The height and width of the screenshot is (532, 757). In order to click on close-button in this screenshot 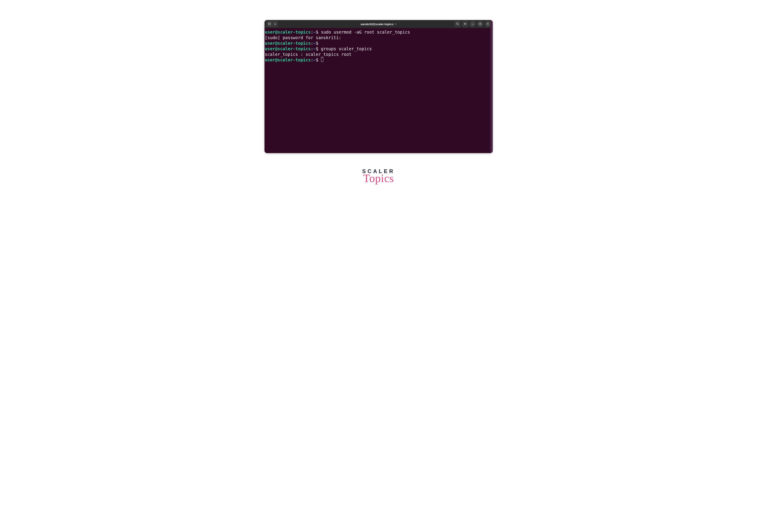, I will do `click(488, 24)`.